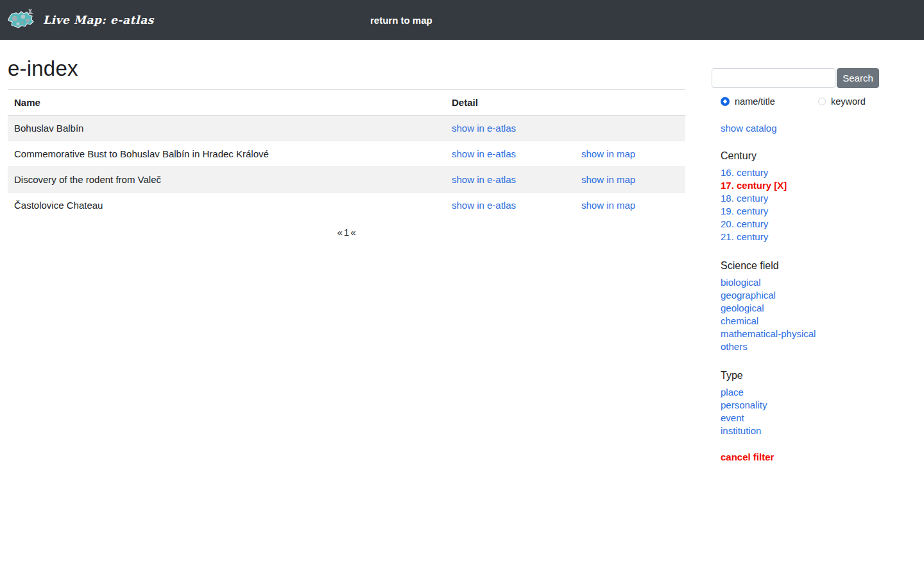 Image resolution: width=924 pixels, height=578 pixels. What do you see at coordinates (800, 156) in the screenshot?
I see `century-heading: Century` at bounding box center [800, 156].